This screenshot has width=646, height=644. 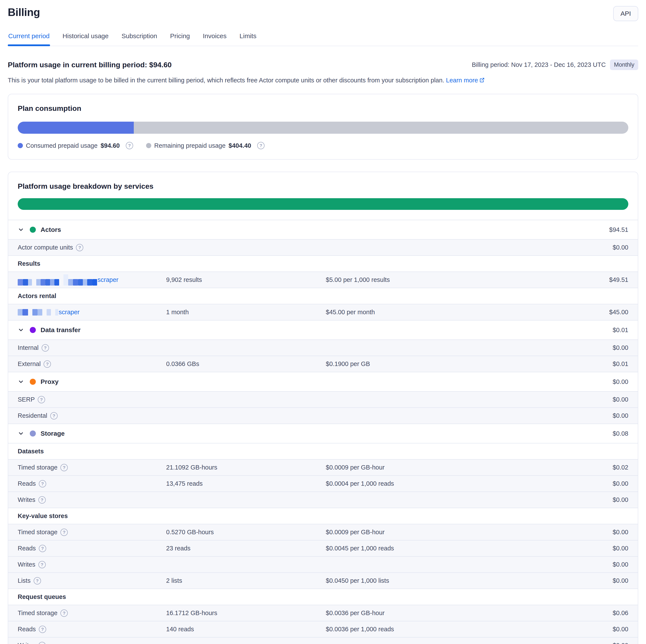 I want to click on section-label: Data transfer, so click(x=61, y=330).